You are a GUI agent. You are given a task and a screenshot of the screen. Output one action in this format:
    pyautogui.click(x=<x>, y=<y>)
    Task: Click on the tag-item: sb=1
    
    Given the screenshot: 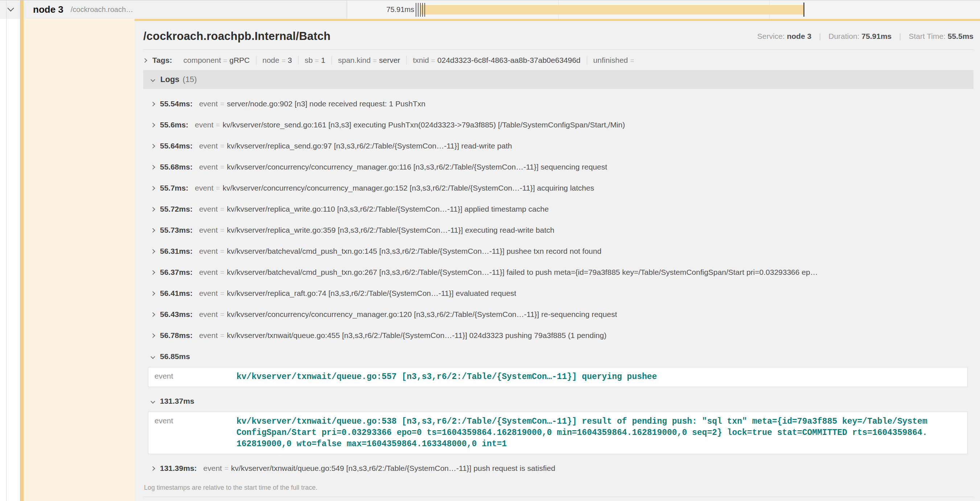 What is the action you would take?
    pyautogui.click(x=315, y=60)
    